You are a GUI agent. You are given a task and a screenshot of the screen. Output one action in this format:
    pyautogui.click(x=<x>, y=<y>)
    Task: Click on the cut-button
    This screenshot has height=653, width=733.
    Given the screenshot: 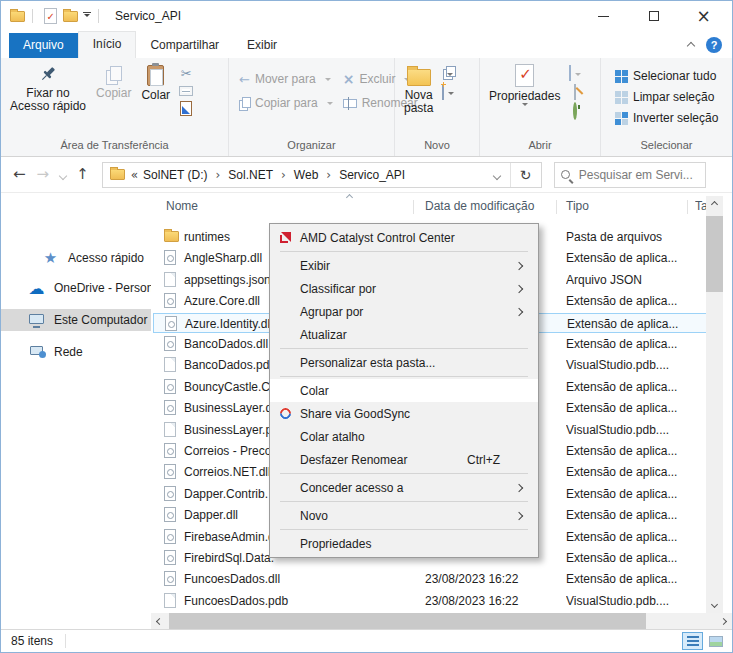 What is the action you would take?
    pyautogui.click(x=186, y=74)
    